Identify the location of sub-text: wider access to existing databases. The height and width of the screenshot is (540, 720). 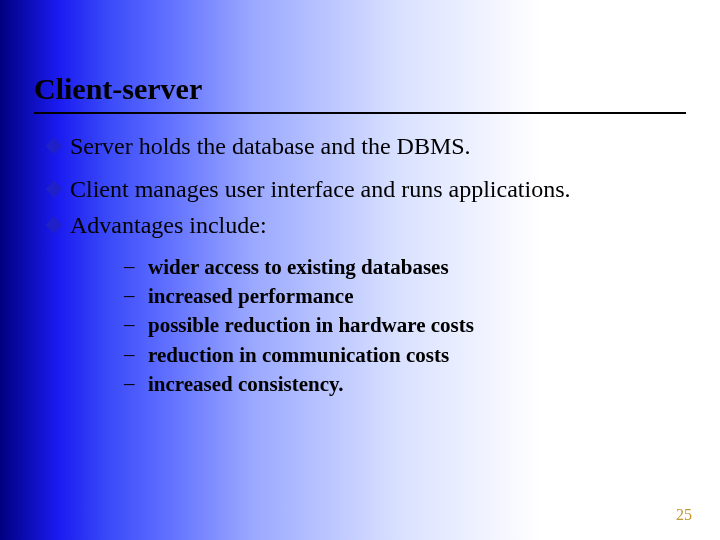
(298, 268).